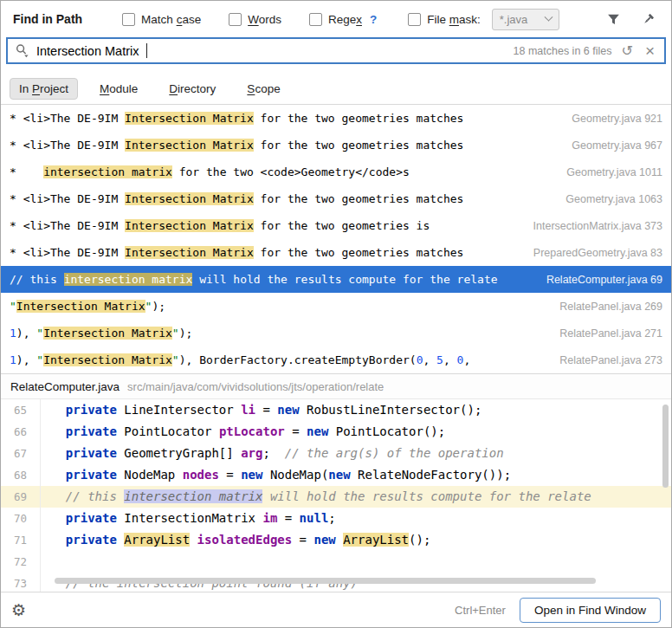 This screenshot has height=628, width=672. Describe the element at coordinates (665, 446) in the screenshot. I see `vertical-scrollbar` at that location.